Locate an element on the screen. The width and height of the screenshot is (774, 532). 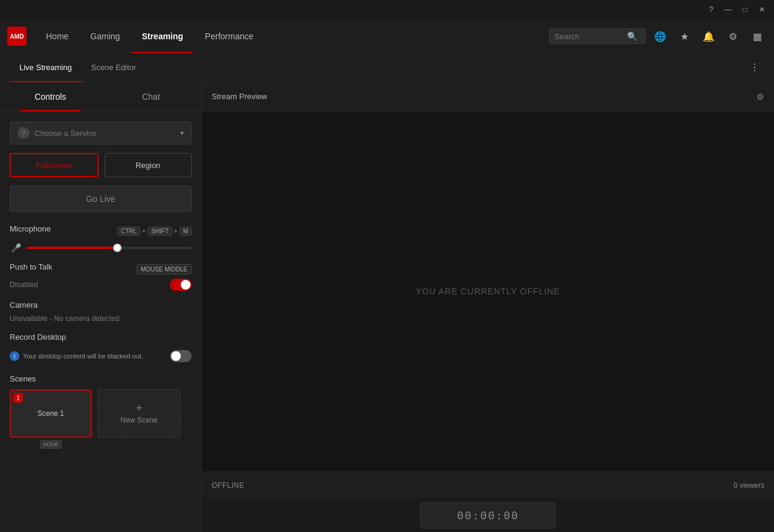
shift-key: SHIFT is located at coordinates (160, 231).